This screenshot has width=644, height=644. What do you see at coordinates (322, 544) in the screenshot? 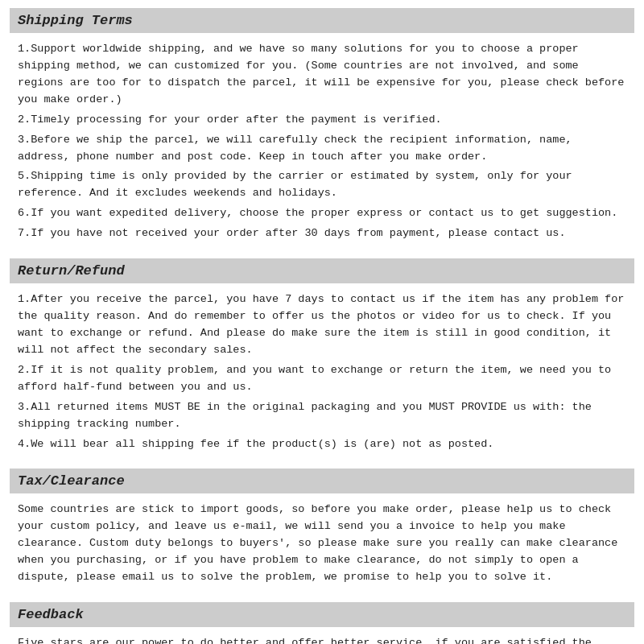
I see `paragraph-tax-0: Some countries are stick to import goods…` at bounding box center [322, 544].